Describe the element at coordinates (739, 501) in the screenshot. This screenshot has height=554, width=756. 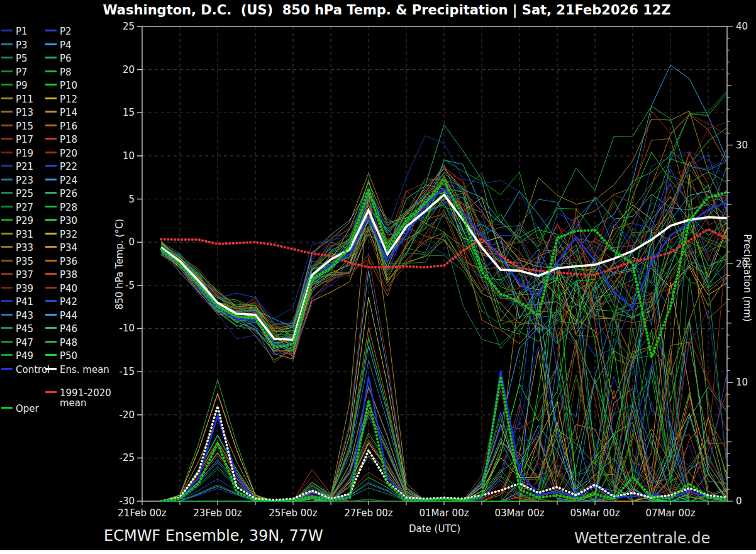
I see `svg-text: 0` at that location.